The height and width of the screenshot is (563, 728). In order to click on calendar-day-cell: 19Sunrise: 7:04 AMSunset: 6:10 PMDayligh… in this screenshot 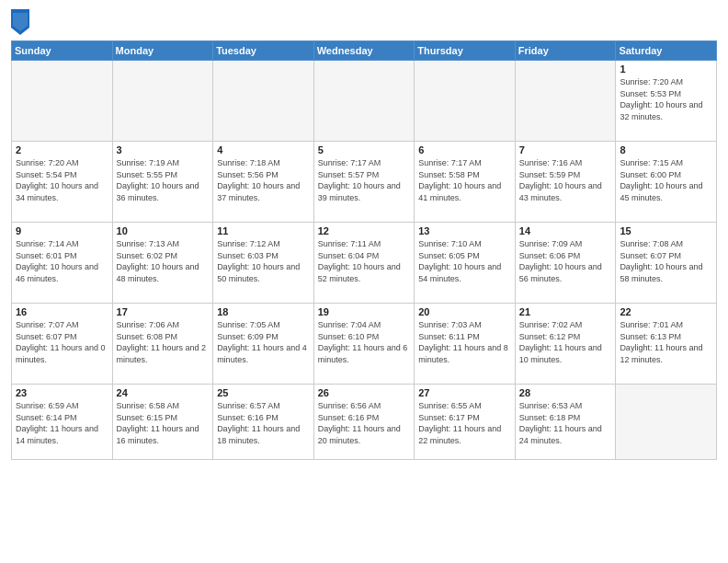, I will do `click(364, 344)`.